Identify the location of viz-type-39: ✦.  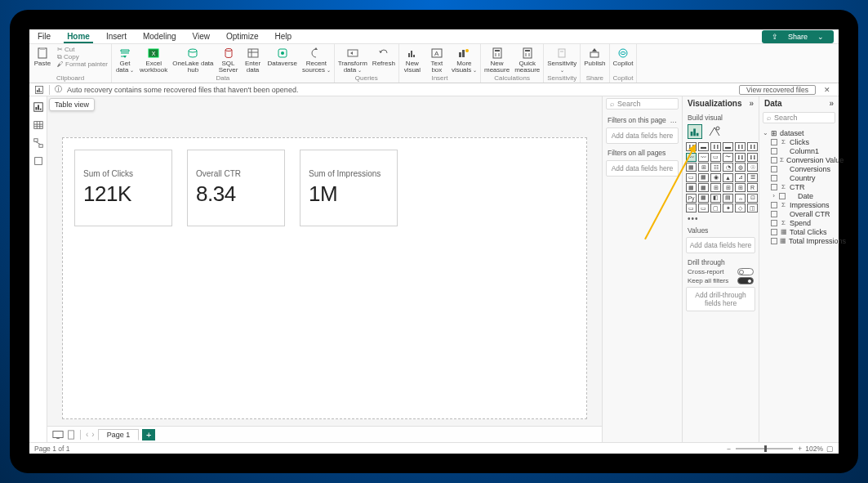
(728, 208).